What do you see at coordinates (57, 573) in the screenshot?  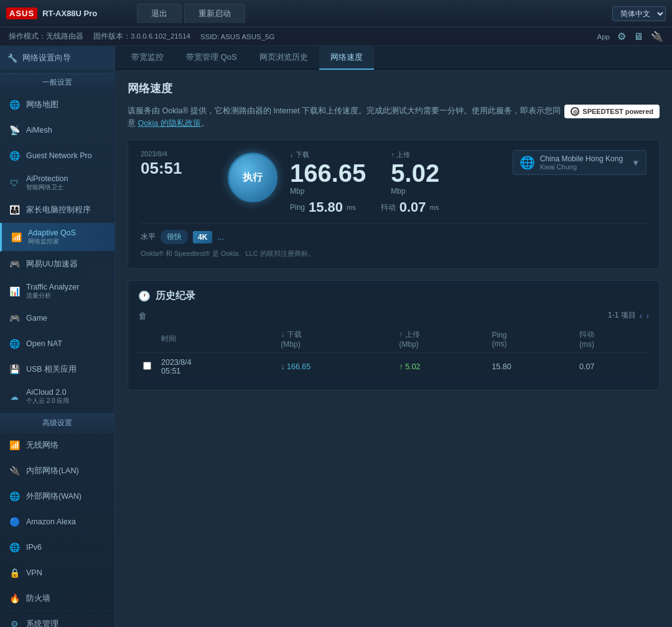 I see `sidebar-item-vpn: 🔒 VPN` at bounding box center [57, 573].